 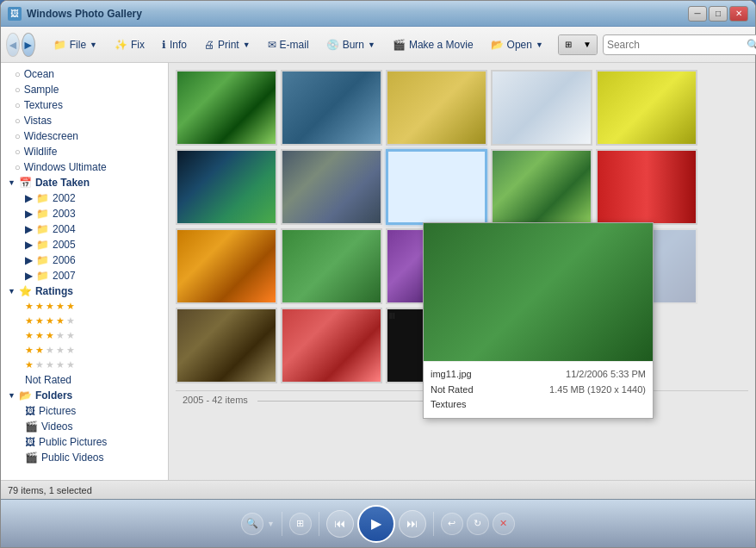 I want to click on date-taken-section: ▼ 📅 Date Taken, so click(x=84, y=183).